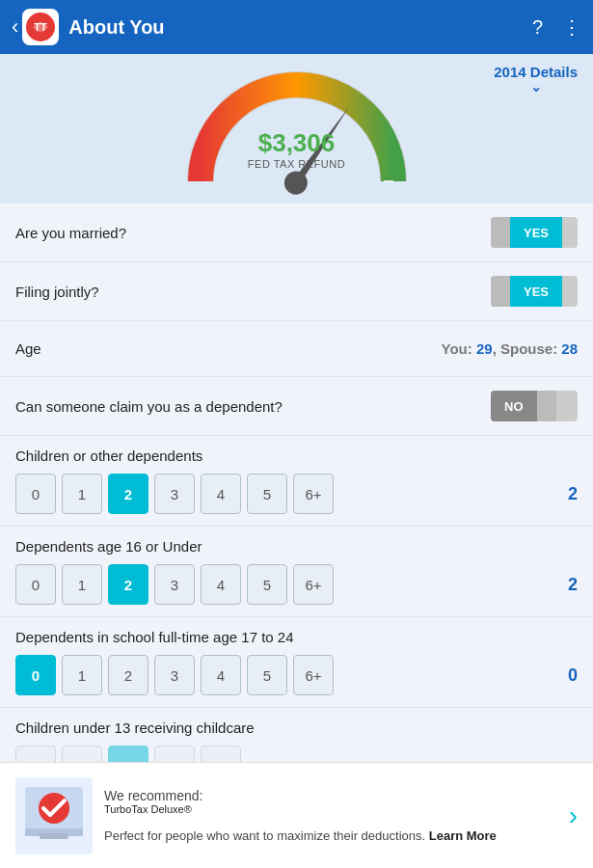 The width and height of the screenshot is (593, 868). I want to click on dep16-row: 0 1 2 3 4 5 6+ 2, so click(297, 584).